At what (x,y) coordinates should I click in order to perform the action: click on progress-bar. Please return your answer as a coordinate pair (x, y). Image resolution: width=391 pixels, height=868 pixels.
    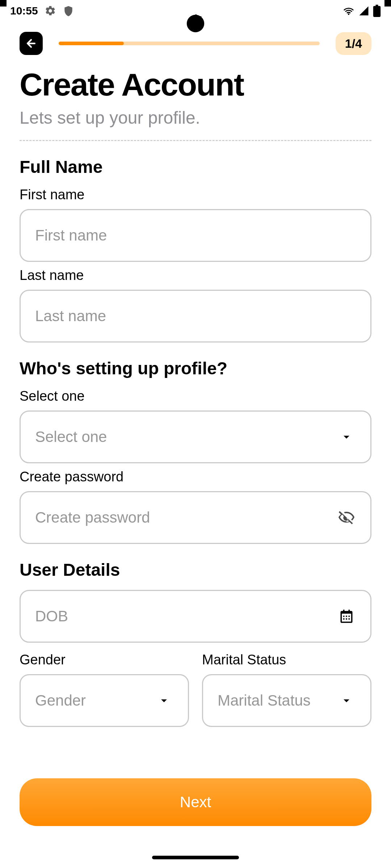
    Looking at the image, I should click on (189, 43).